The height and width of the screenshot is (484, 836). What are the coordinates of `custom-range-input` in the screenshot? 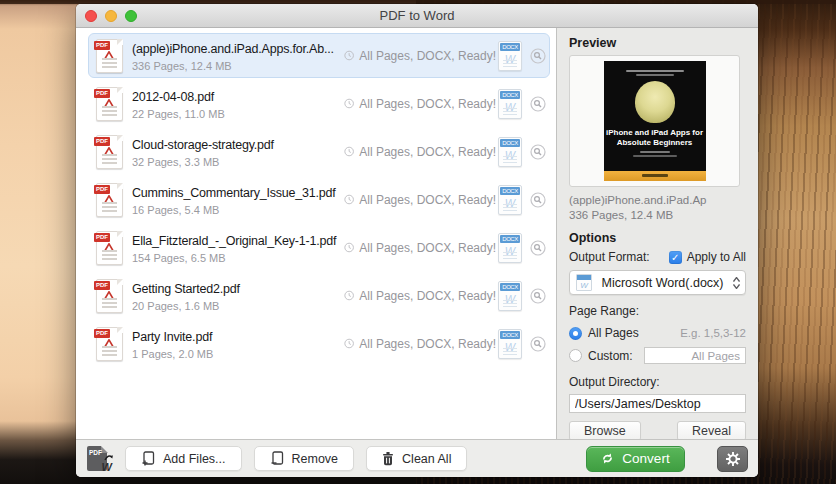 It's located at (695, 356).